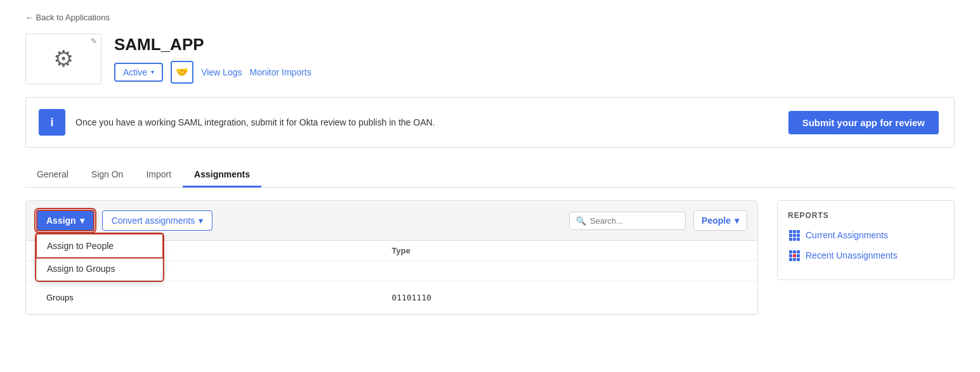  Describe the element at coordinates (634, 221) in the screenshot. I see `search-input` at that location.